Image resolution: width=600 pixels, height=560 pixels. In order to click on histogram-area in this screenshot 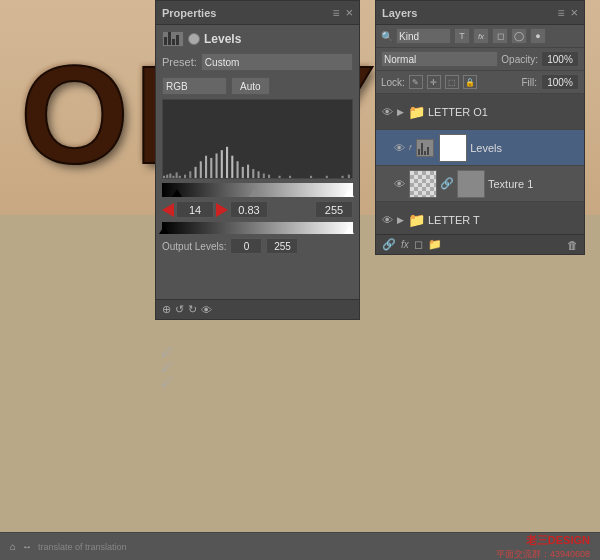, I will do `click(258, 139)`.